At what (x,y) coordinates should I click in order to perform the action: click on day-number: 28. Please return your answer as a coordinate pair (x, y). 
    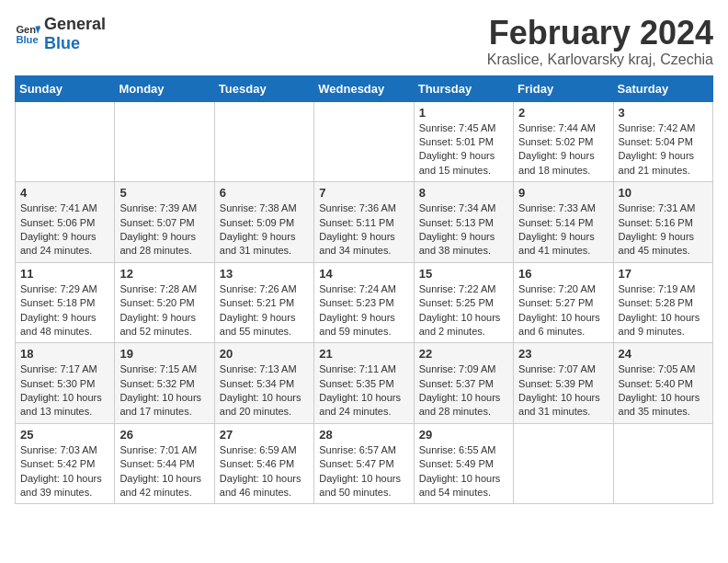
    Looking at the image, I should click on (364, 434).